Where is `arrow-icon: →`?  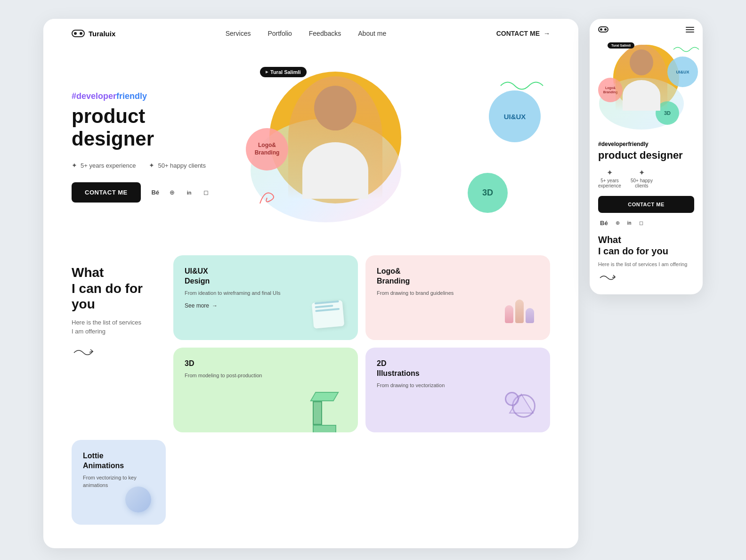
arrow-icon: → is located at coordinates (215, 306).